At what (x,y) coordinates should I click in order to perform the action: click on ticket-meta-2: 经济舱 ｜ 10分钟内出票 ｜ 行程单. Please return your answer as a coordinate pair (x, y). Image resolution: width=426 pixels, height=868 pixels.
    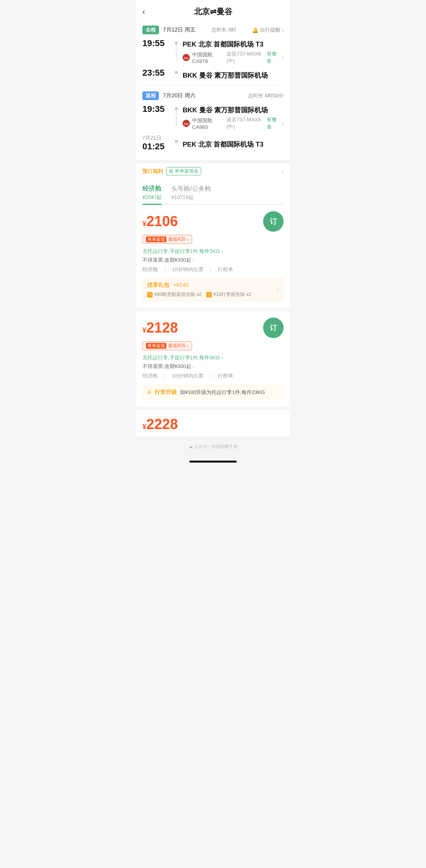
    Looking at the image, I should click on (213, 376).